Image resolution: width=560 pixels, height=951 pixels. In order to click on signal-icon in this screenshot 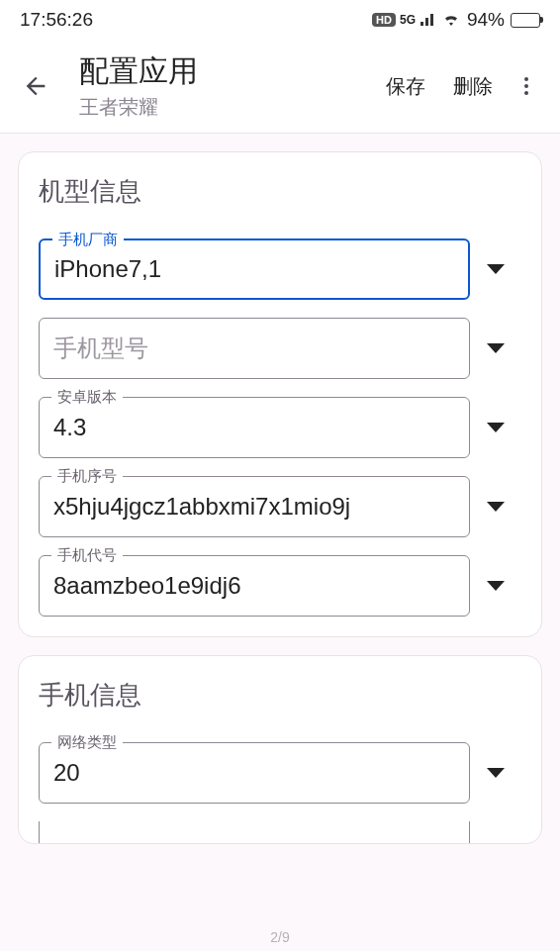, I will do `click(428, 20)`.